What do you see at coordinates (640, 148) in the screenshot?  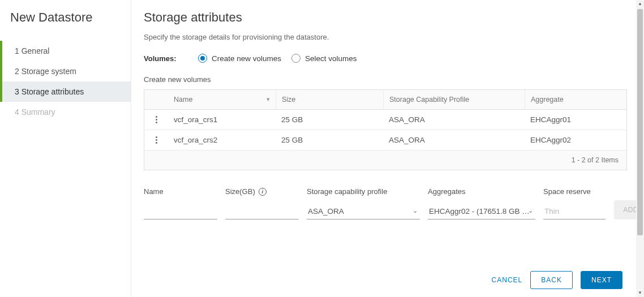 I see `scrollbar: ▲ ▼` at bounding box center [640, 148].